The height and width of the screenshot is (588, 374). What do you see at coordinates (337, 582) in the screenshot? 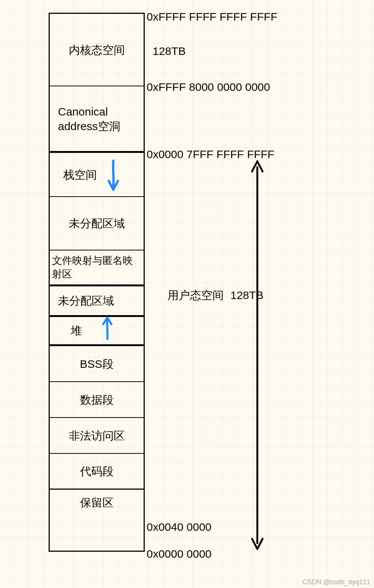
I see `watermark: CSDN @csdn_dyq111` at bounding box center [337, 582].